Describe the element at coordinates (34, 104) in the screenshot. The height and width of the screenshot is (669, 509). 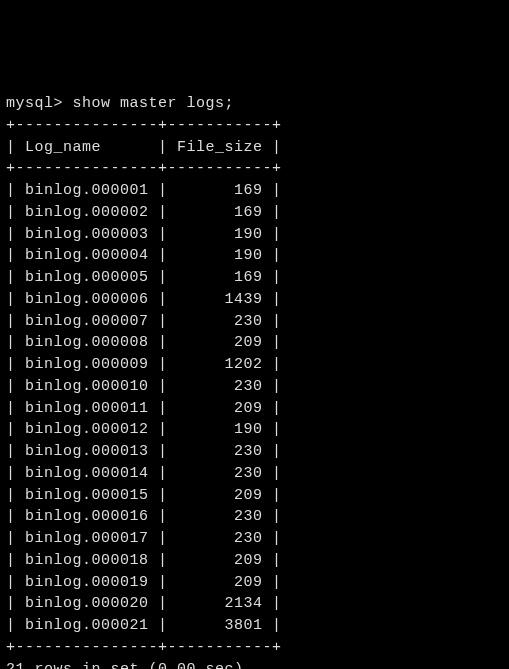
I see `mysql-prompt: mysql>` at that location.